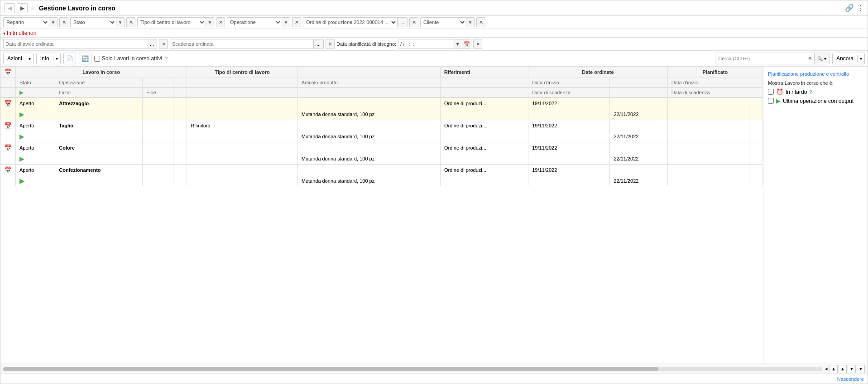  I want to click on data-pianificata-dropdown-btn: ▼, so click(457, 44).